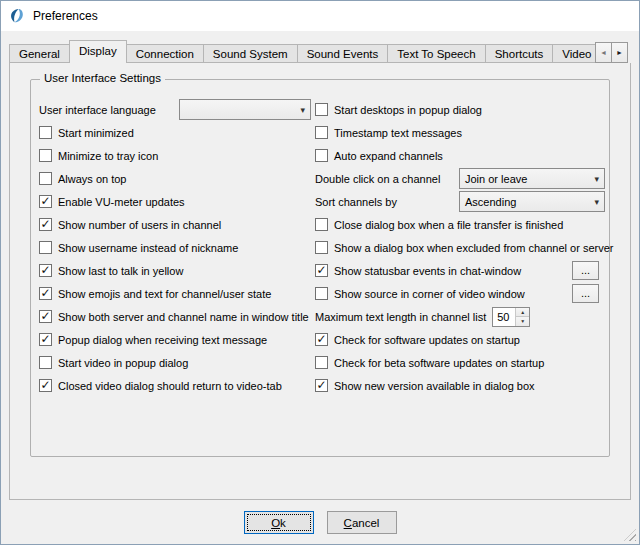 The image size is (640, 545). Describe the element at coordinates (613, 52) in the screenshot. I see `tab-scroller: ◄ ►` at that location.